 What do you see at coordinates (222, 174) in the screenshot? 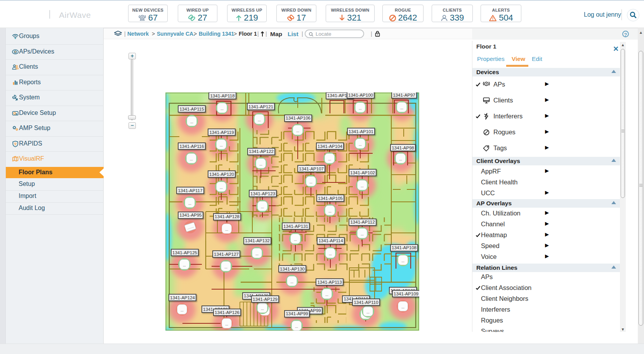
I see `svg-text: 1341-AP120` at bounding box center [222, 174].